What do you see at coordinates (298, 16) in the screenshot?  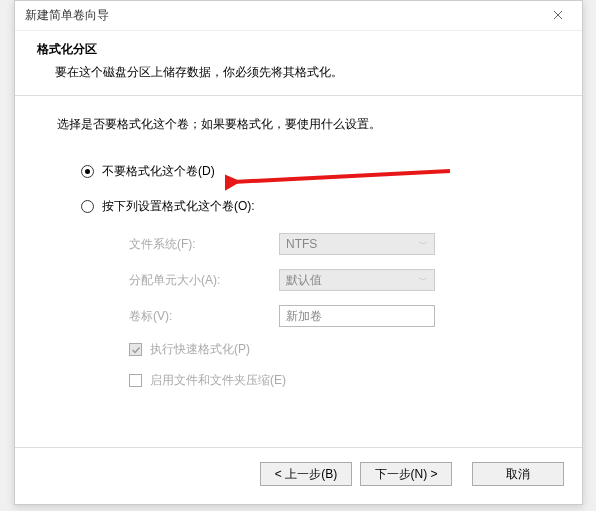 I see `titlebar: 新建简单卷向导` at bounding box center [298, 16].